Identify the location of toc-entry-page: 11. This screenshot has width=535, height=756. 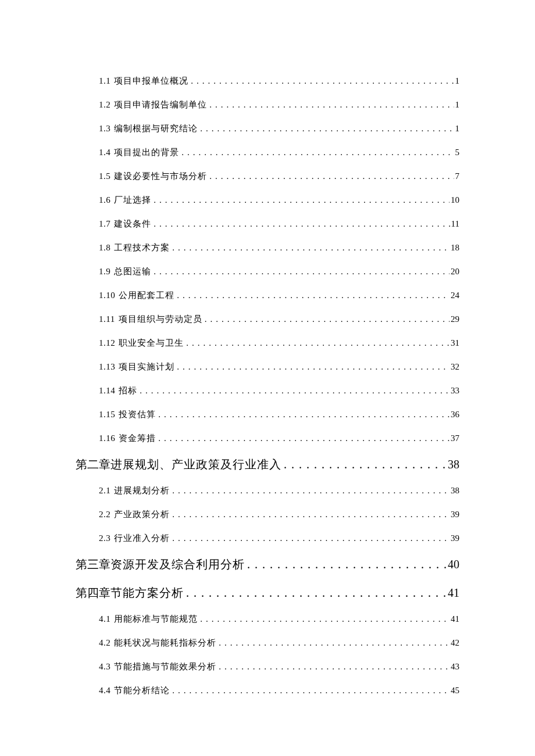
(455, 224).